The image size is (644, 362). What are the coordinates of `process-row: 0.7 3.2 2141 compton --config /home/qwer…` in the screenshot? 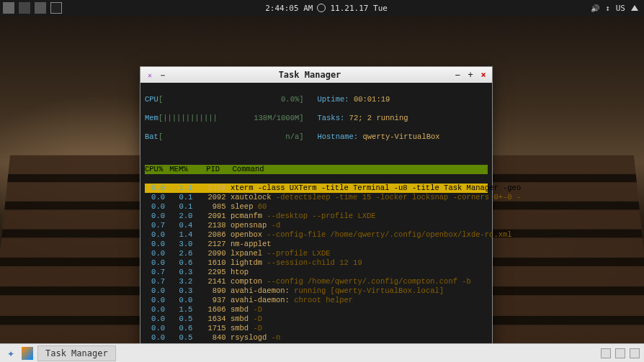 It's located at (316, 282).